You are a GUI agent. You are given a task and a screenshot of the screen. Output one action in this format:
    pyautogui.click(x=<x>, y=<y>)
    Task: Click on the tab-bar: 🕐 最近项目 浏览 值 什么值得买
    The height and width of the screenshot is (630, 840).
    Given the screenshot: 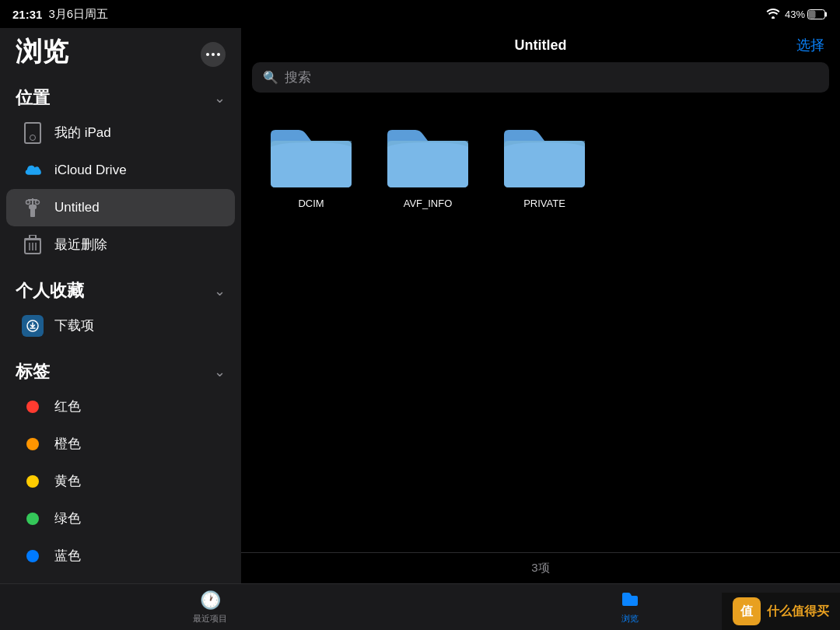 What is the action you would take?
    pyautogui.click(x=420, y=607)
    